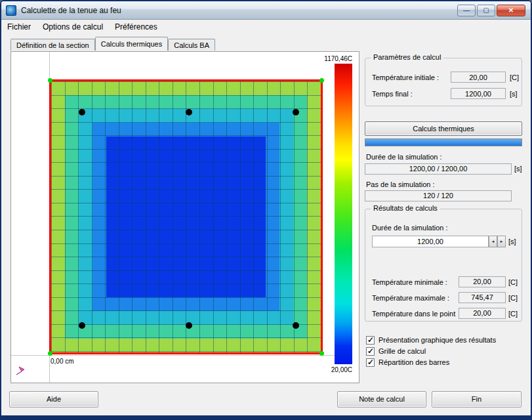  I want to click on field-temp-minimale: 20,00, so click(482, 282).